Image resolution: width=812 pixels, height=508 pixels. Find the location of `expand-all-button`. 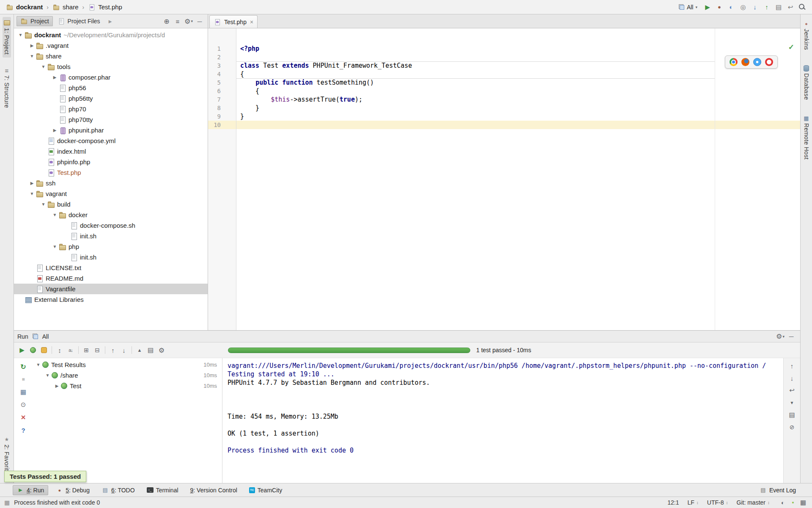

expand-all-button is located at coordinates (86, 350).